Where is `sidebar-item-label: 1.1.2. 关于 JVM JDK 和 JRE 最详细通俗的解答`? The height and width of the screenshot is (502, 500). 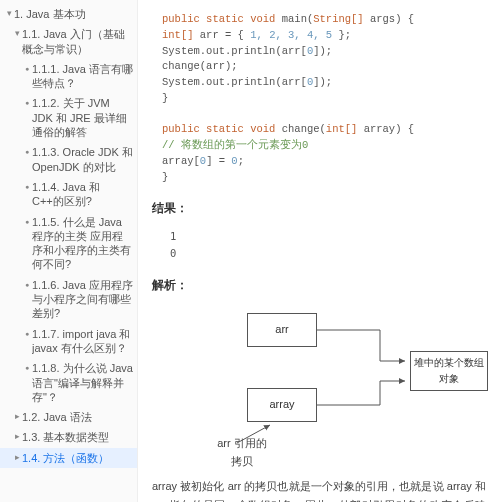 sidebar-item-label: 1.1.2. 关于 JVM JDK 和 JRE 最详细通俗的解答 is located at coordinates (82, 118).